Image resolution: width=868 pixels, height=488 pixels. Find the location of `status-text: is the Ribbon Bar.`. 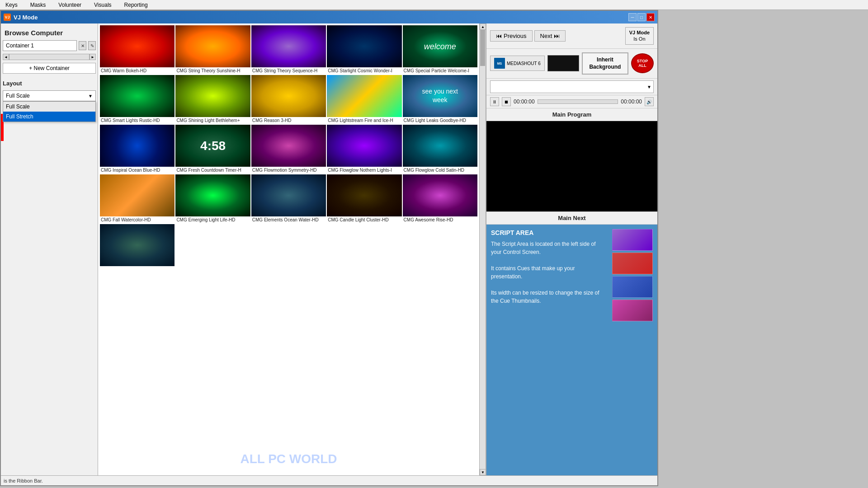

status-text: is the Ribbon Bar. is located at coordinates (24, 481).